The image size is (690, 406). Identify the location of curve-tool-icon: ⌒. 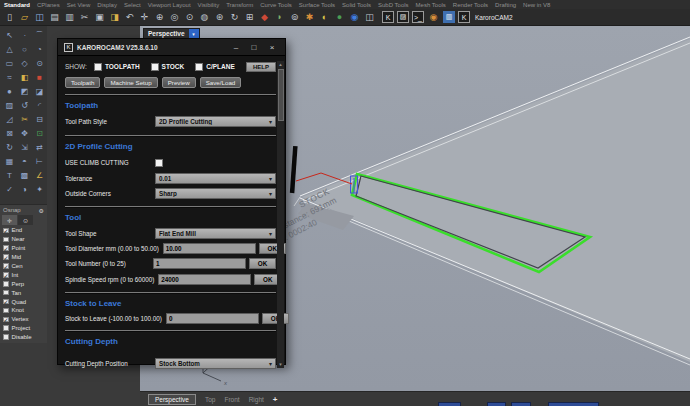
(40, 35).